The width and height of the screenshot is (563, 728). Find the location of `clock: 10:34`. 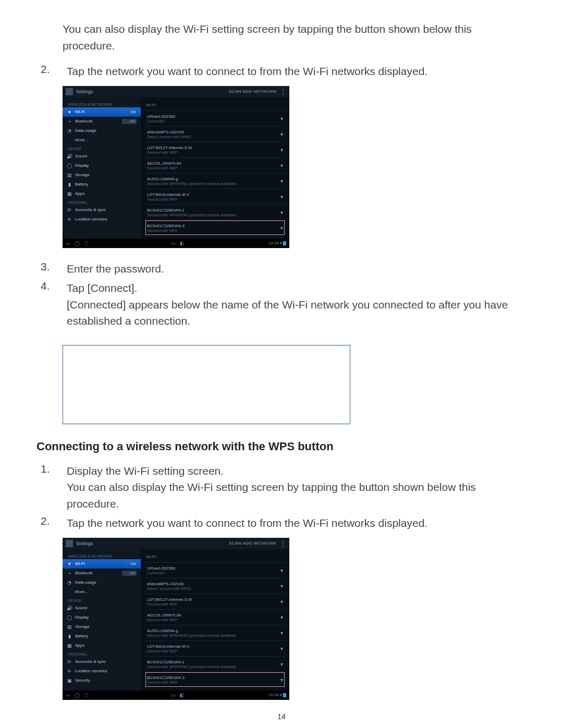

clock: 10:34 is located at coordinates (274, 243).